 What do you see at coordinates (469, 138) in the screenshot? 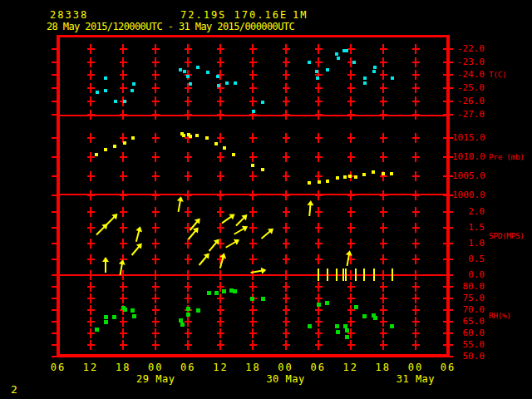
I see `axis-tick-label: 1015.0` at bounding box center [469, 138].